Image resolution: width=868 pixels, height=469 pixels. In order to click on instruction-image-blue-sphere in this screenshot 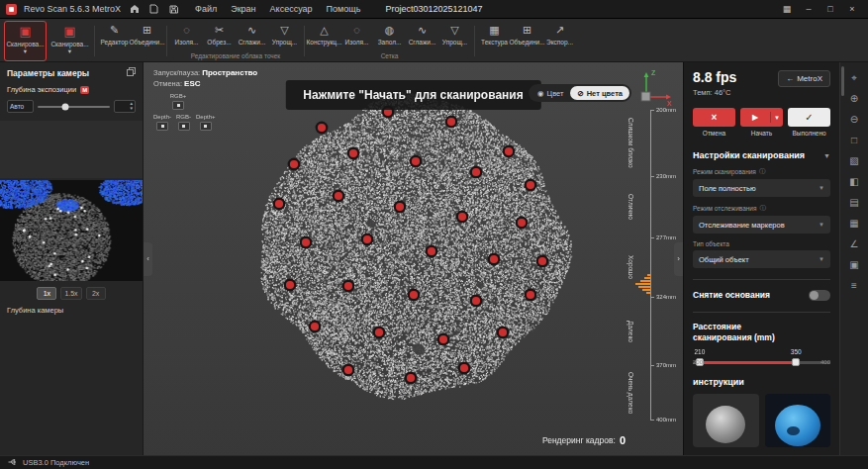, I will do `click(798, 421)`.